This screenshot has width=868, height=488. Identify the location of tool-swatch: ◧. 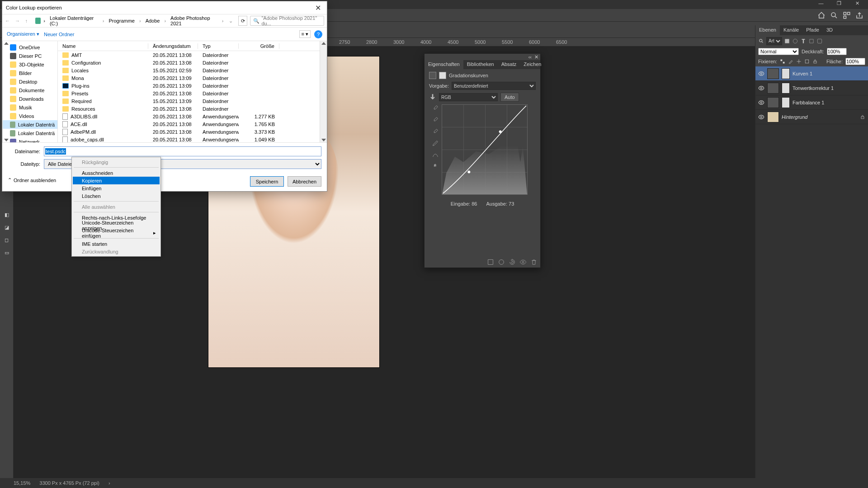
(7, 215).